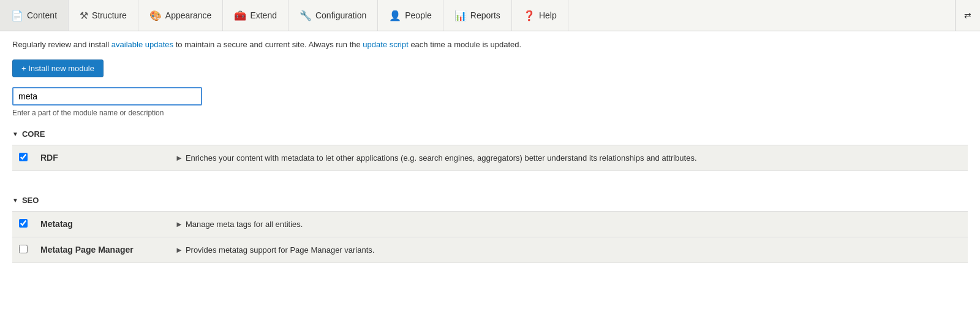 Image resolution: width=980 pixels, height=330 pixels. Describe the element at coordinates (23, 249) in the screenshot. I see `metatag-page-manager-checkbox` at that location.